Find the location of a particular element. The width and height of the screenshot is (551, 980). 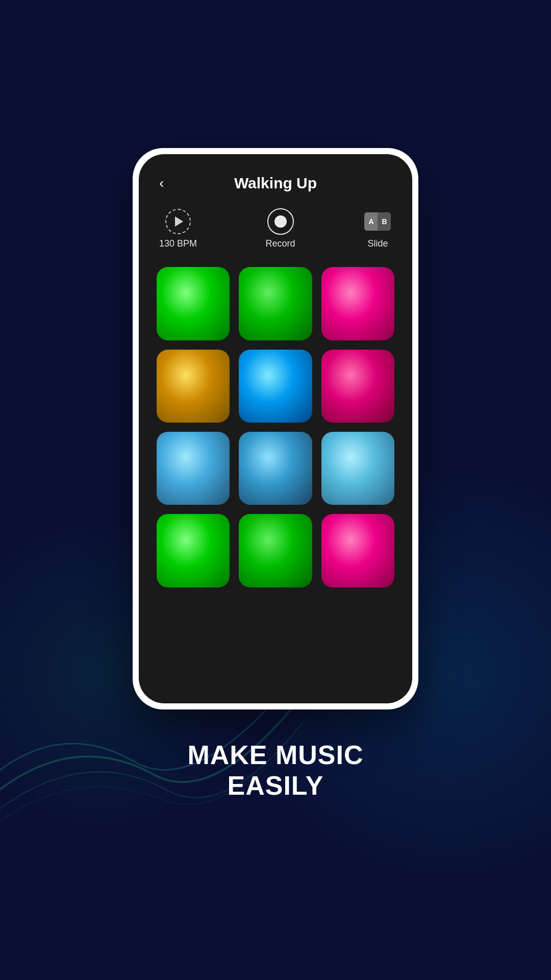

slide-ab-icon: A B is located at coordinates (378, 222).